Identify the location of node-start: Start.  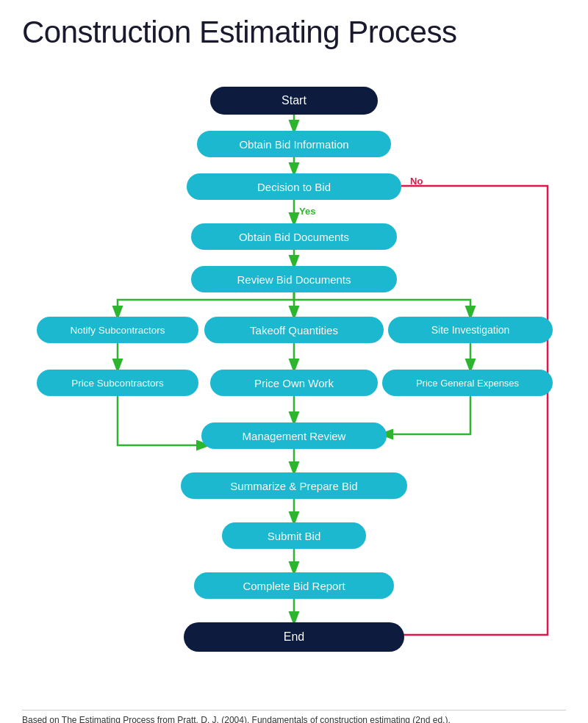
(294, 101).